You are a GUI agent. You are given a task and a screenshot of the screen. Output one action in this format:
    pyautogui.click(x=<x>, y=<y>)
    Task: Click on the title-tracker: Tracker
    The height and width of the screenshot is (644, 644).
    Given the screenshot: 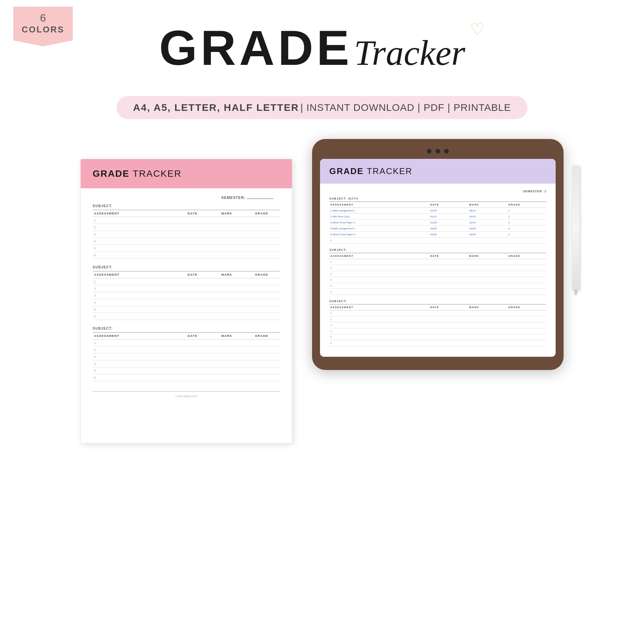 What is the action you would take?
    pyautogui.click(x=410, y=53)
    